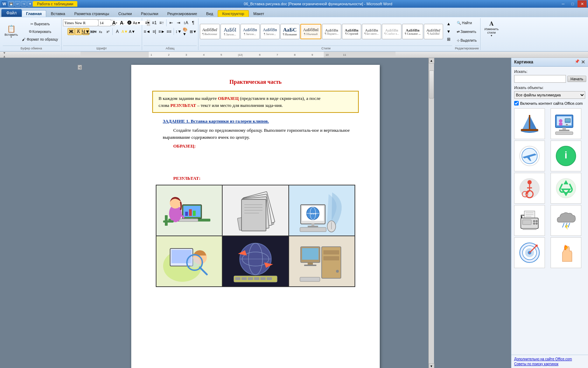 The width and height of the screenshot is (588, 368). I want to click on format-painter-button: 🖌 Формат по образцу, so click(40, 39).